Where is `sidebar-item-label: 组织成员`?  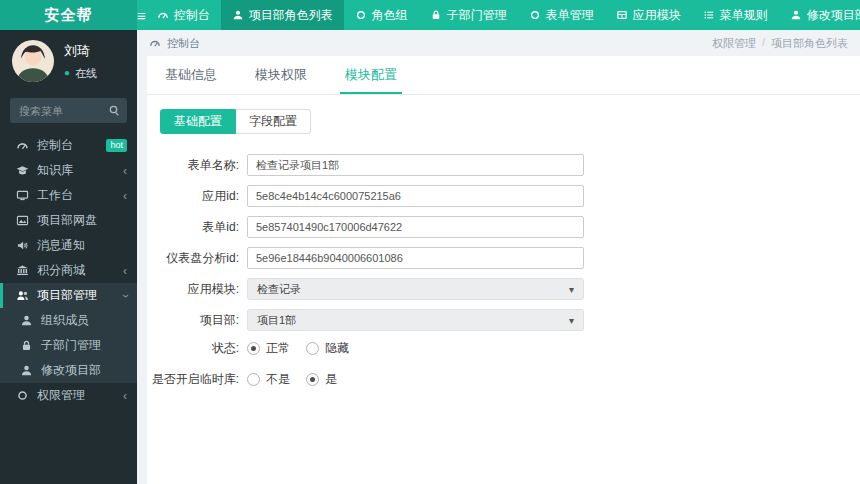
sidebar-item-label: 组织成员 is located at coordinates (84, 320).